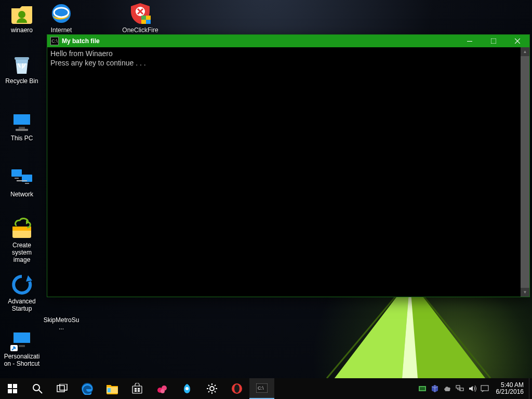  I want to click on tray-gpu-icon, so click(422, 389).